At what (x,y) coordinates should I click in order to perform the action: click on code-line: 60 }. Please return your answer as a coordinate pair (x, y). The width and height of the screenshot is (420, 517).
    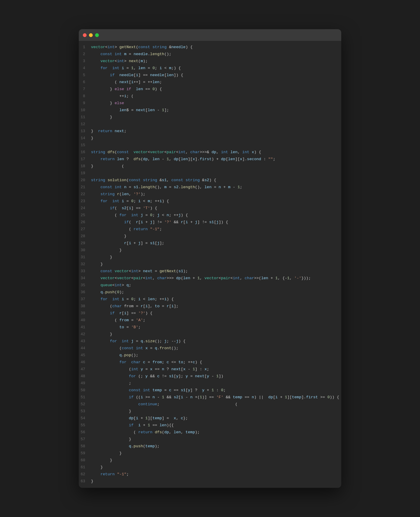
    Looking at the image, I should click on (210, 460).